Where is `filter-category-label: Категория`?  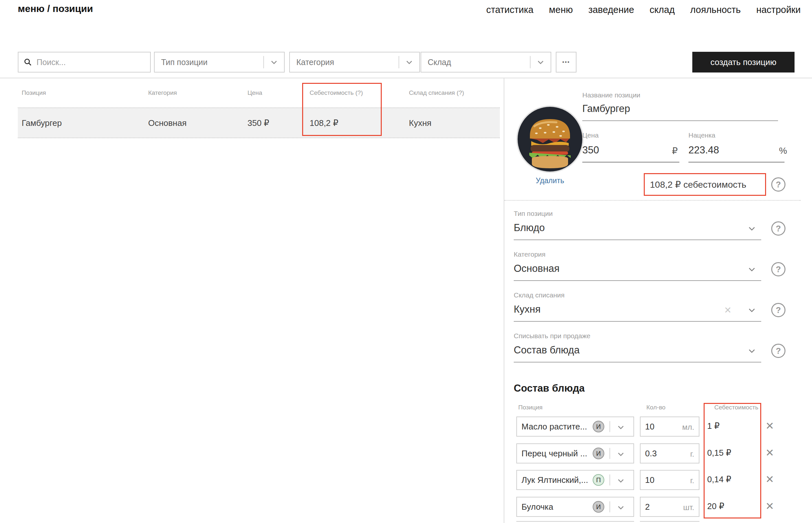
filter-category-label: Категория is located at coordinates (348, 62).